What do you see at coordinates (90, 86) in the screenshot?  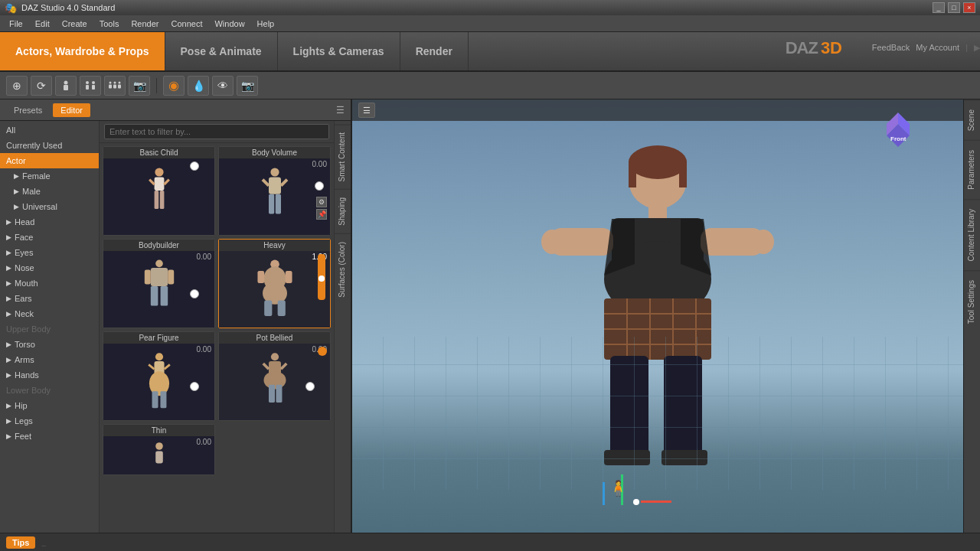 I see `toolbar-two-figures-btn` at bounding box center [90, 86].